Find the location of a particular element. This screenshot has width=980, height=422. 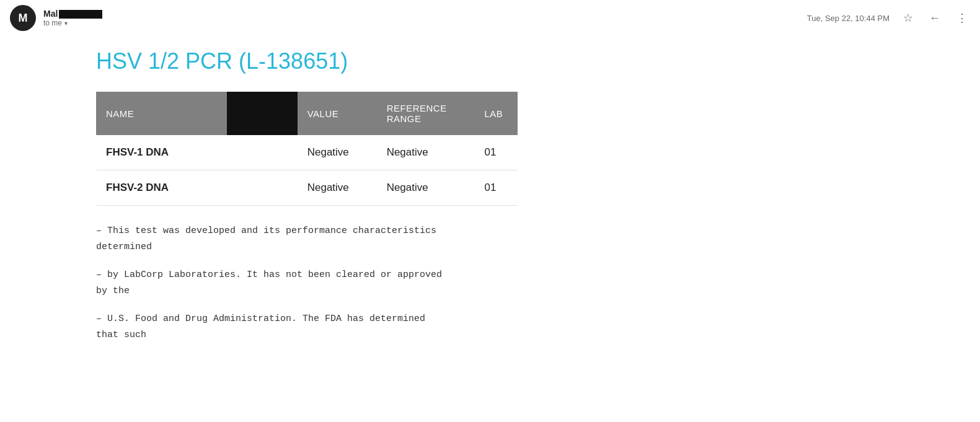

col-header-lab: LAB is located at coordinates (496, 113).